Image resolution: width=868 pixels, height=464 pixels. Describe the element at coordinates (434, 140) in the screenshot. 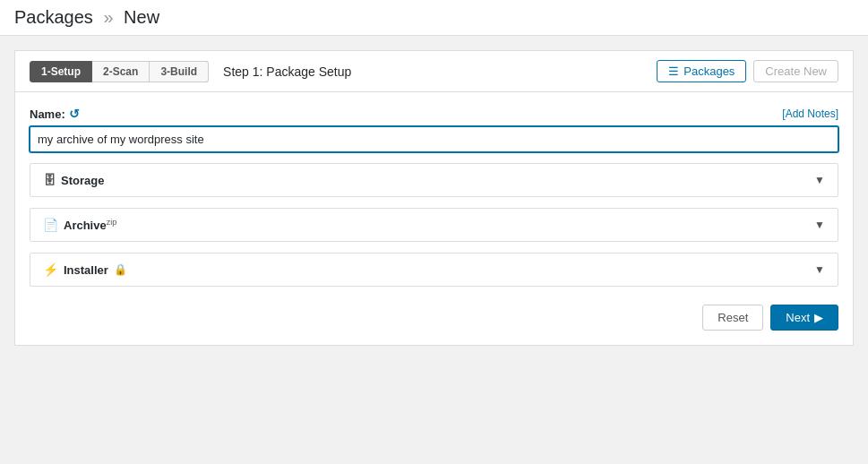

I see `name-input` at that location.